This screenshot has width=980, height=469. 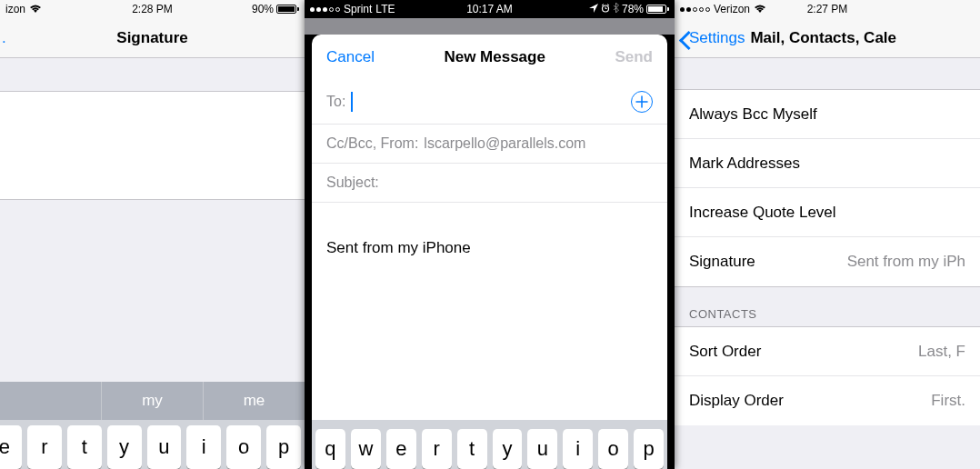 I want to click on message-body: Sent from my iPhone, so click(x=489, y=230).